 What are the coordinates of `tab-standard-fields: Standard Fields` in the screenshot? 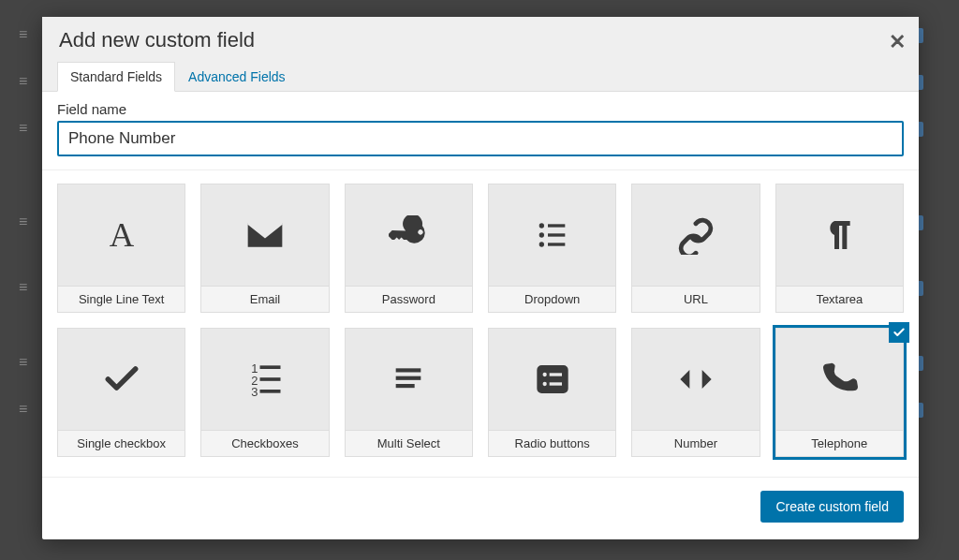 It's located at (116, 77).